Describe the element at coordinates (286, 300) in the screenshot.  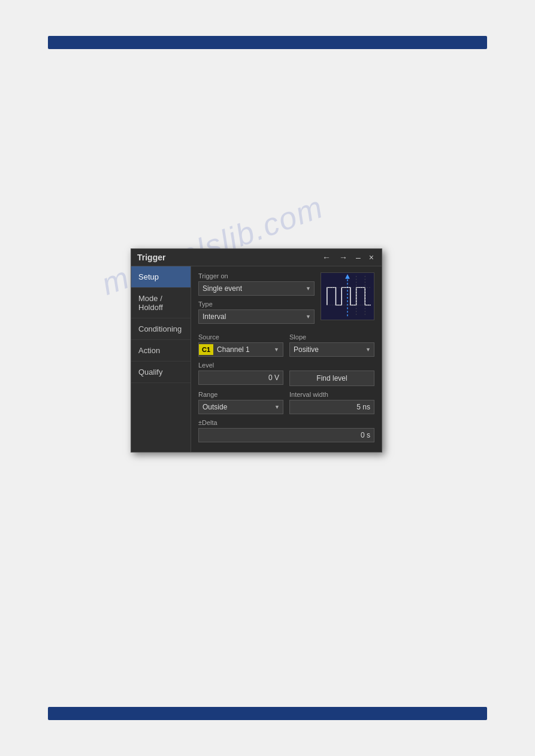
I see `top-section: Trigger on Single event Type Interval` at that location.